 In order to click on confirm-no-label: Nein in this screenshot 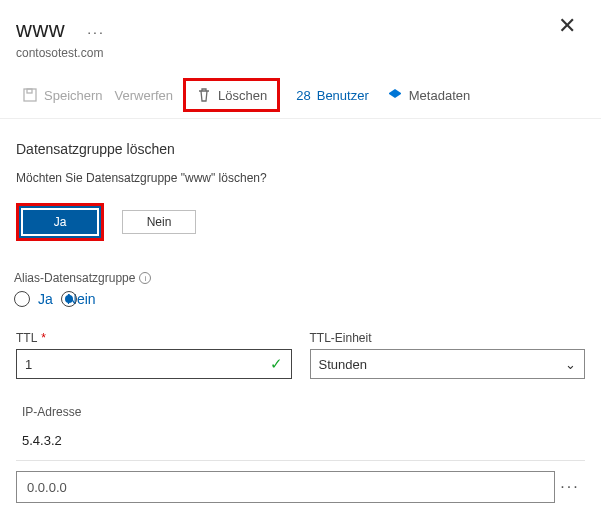, I will do `click(160, 222)`.